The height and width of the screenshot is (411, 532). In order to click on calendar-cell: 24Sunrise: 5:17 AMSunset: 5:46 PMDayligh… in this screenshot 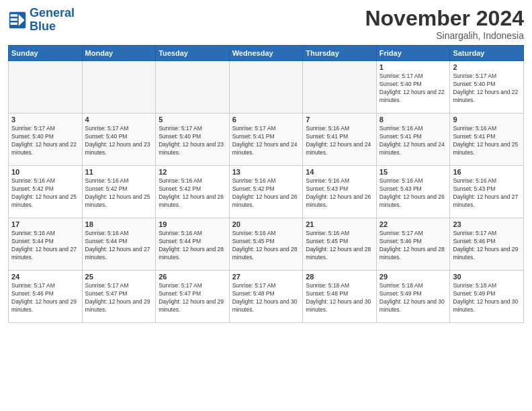, I will do `click(46, 297)`.